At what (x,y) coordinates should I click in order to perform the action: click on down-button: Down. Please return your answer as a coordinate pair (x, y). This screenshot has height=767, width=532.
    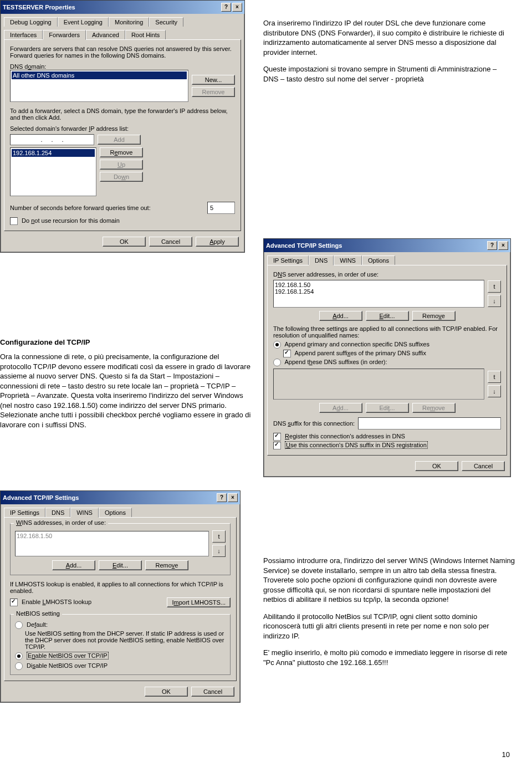
    Looking at the image, I should click on (121, 177).